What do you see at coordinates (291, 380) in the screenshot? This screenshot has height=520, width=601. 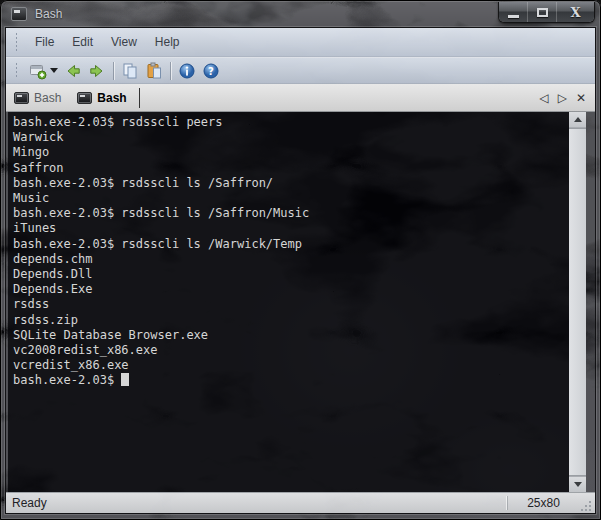 I see `terminal-prompt-line: bash.exe-2.03$` at bounding box center [291, 380].